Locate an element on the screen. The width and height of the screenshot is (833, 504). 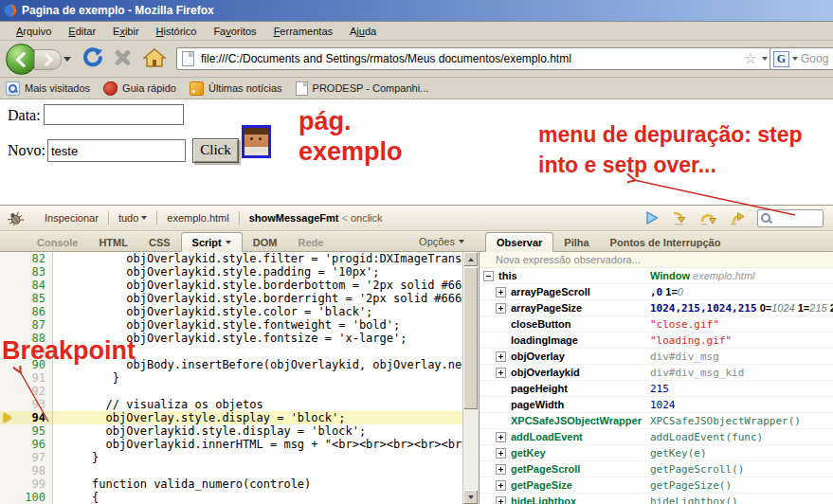
reload-button is located at coordinates (93, 58).